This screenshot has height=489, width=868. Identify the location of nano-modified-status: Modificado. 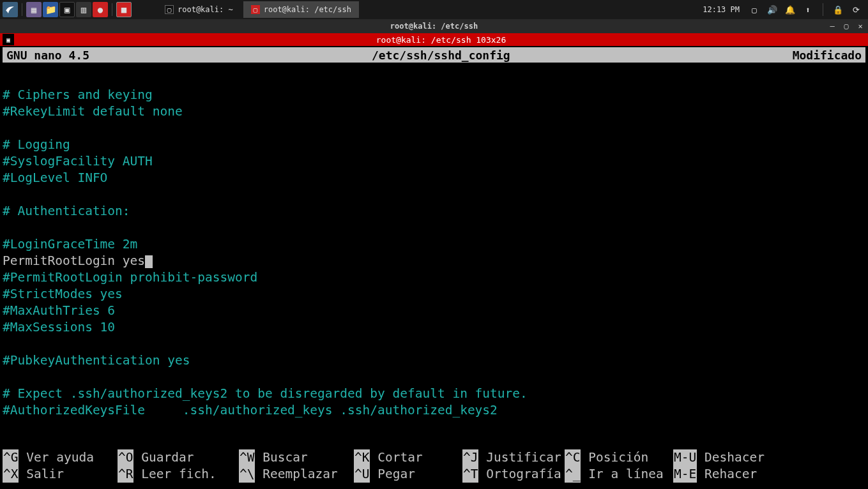
(827, 55).